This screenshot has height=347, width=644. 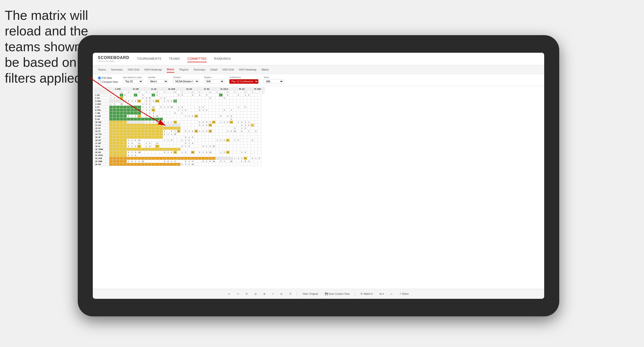 What do you see at coordinates (238, 294) in the screenshot?
I see `redo-btn: ↪` at bounding box center [238, 294].